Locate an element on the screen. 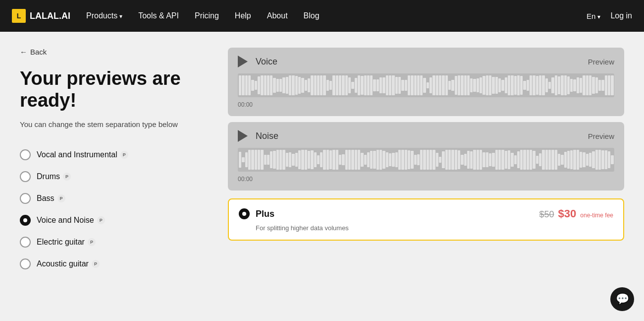 The image size is (644, 321). nav-products: Products is located at coordinates (104, 16).